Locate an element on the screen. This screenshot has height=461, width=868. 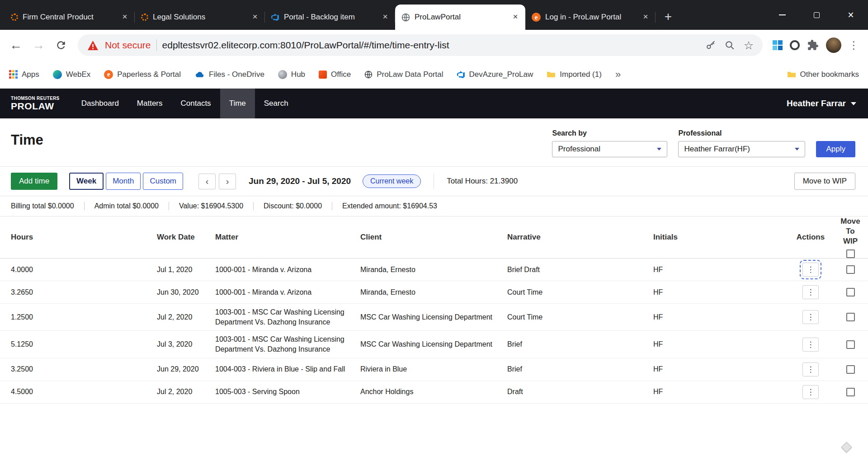
professional-select: Heather Farrar(HF) is located at coordinates (741, 149).